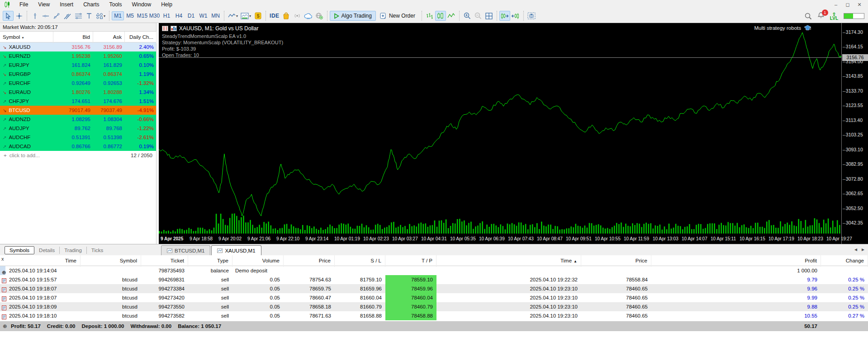 The height and width of the screenshot is (351, 868). What do you see at coordinates (210, 261) in the screenshot?
I see `toolbox-column-header: Type▲` at bounding box center [210, 261].